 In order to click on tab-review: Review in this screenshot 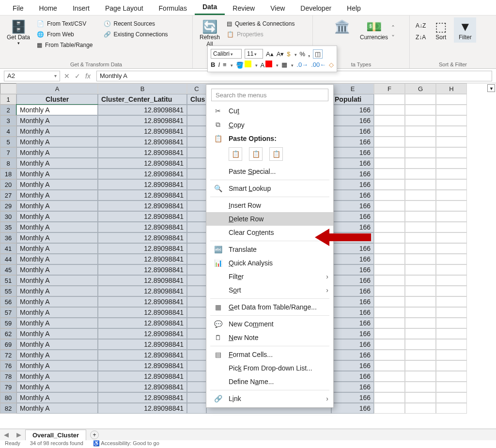, I will do `click(244, 8)`.